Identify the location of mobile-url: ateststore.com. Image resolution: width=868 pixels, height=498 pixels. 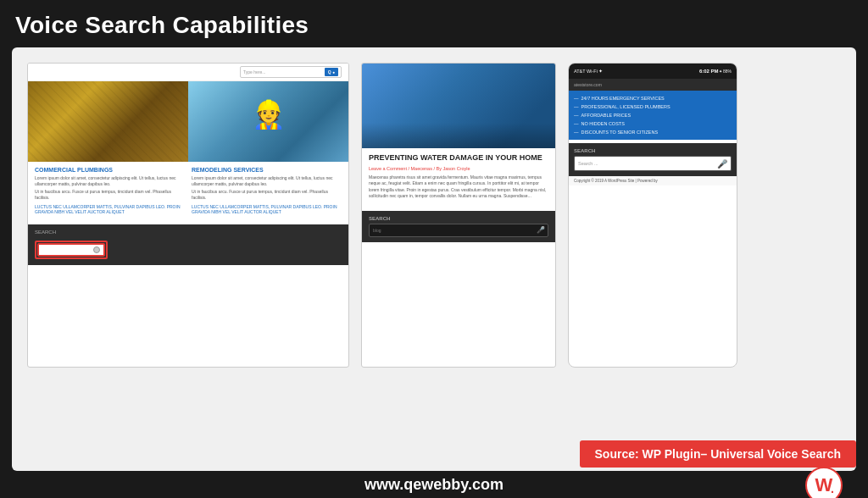
(588, 85).